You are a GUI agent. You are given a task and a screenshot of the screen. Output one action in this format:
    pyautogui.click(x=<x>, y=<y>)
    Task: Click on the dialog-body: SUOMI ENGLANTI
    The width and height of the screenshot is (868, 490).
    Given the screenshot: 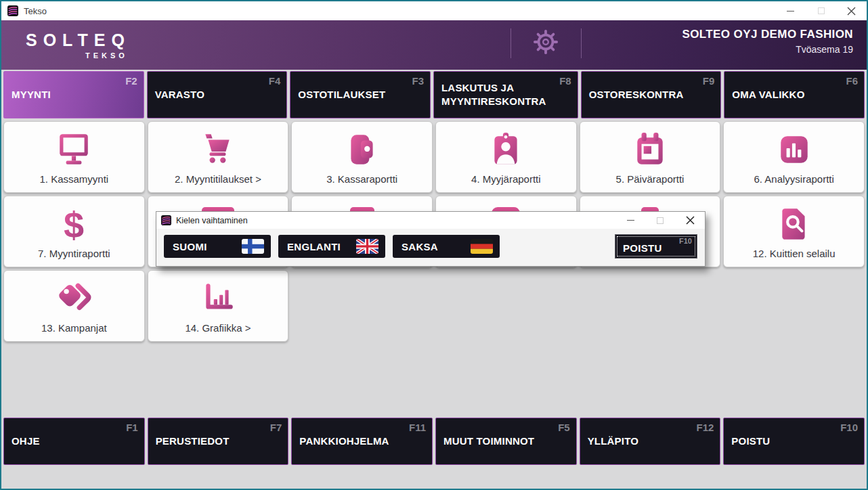 What is the action you would take?
    pyautogui.click(x=431, y=248)
    